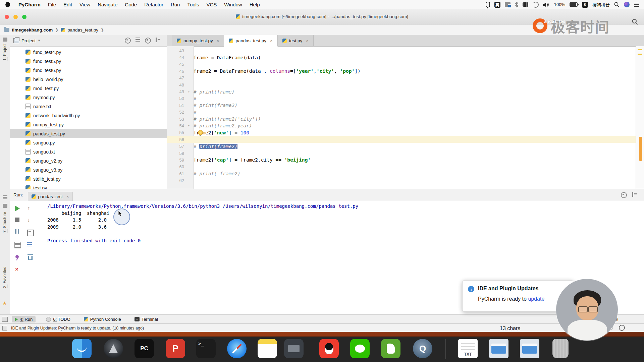 This screenshot has height=362, width=644. Describe the element at coordinates (113, 349) in the screenshot. I see `dock-launchpad-icon` at that location.